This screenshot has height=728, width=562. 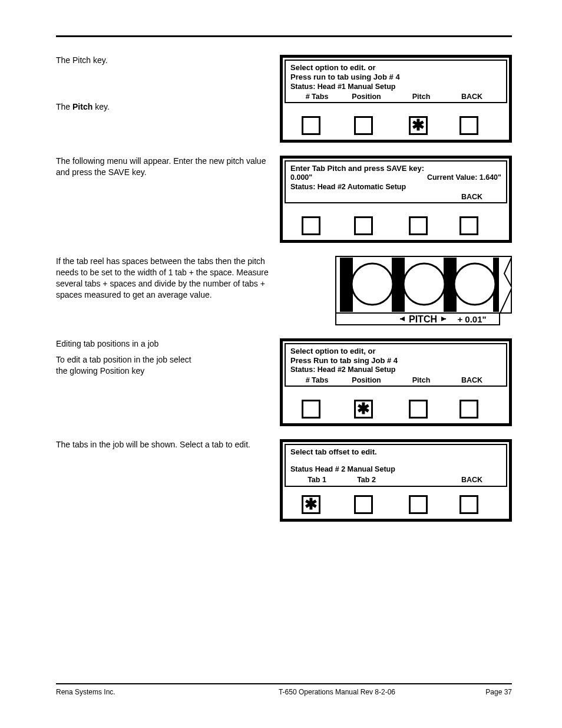 I want to click on lcd2-val-right: Current Value: 1.640", so click(x=464, y=178).